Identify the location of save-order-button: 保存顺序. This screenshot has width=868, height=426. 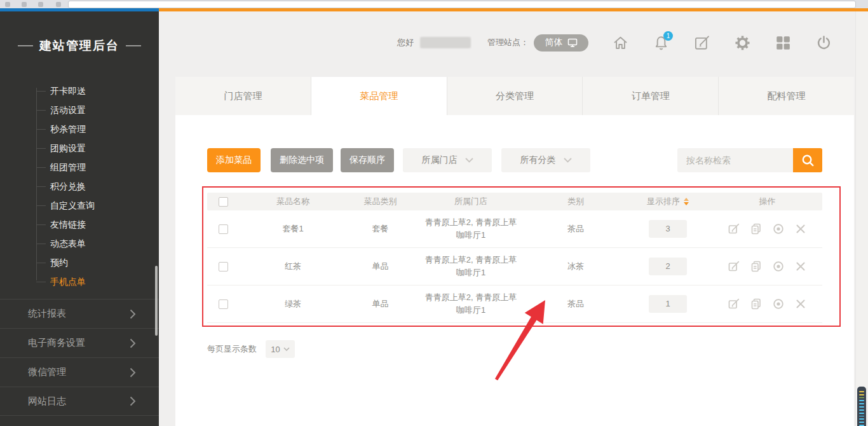
(367, 160).